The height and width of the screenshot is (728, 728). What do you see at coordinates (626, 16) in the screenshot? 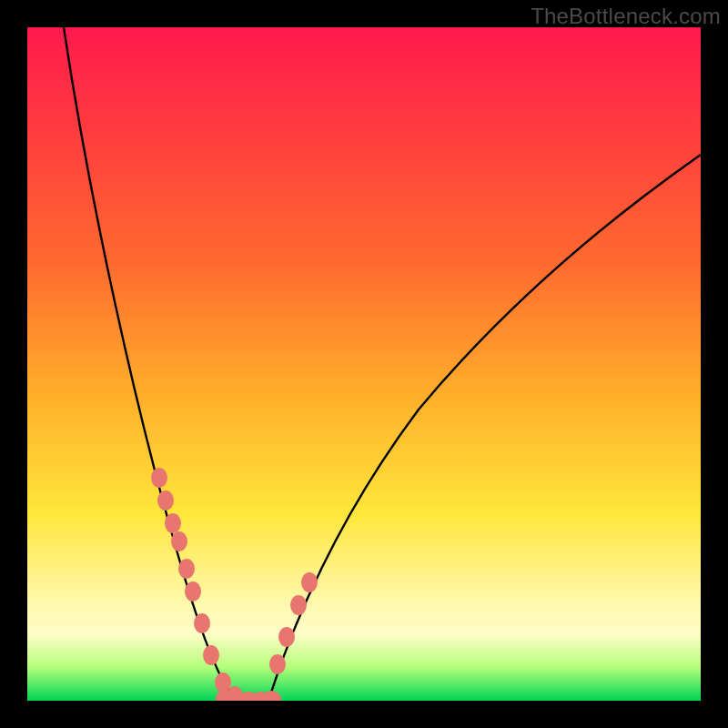
I see `watermark-text: TheBottleneck.com` at bounding box center [626, 16].